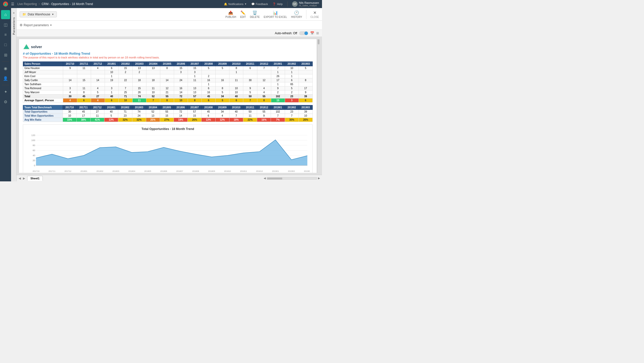 The image size is (644, 363). Describe the element at coordinates (168, 72) in the screenshot. I see `table-row: Jeff Moyer102233111` at that location.